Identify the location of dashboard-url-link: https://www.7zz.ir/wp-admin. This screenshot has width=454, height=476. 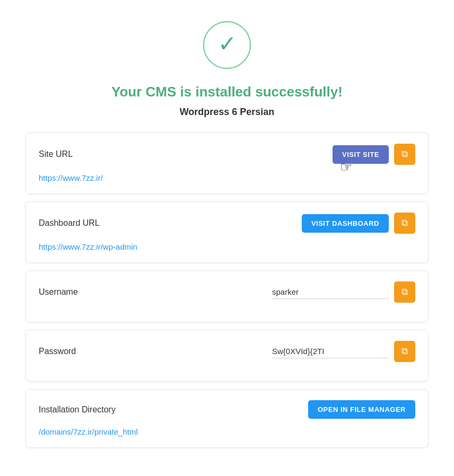
(88, 247).